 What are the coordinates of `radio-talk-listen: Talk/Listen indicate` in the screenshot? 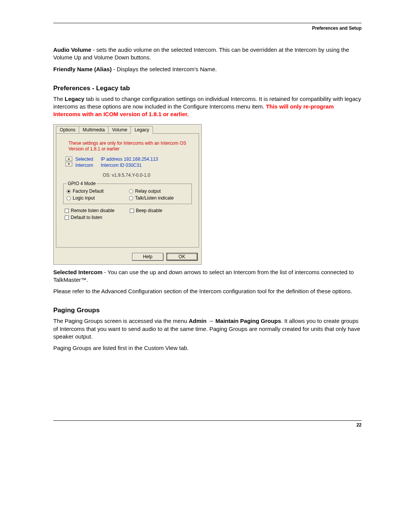 It's located at (159, 198).